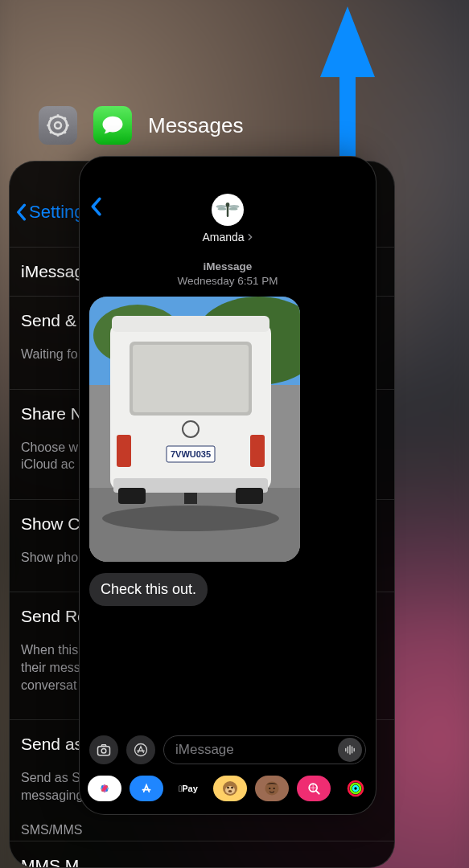 This screenshot has height=868, width=469. What do you see at coordinates (227, 237) in the screenshot?
I see `contact-name-row: Amanda` at bounding box center [227, 237].